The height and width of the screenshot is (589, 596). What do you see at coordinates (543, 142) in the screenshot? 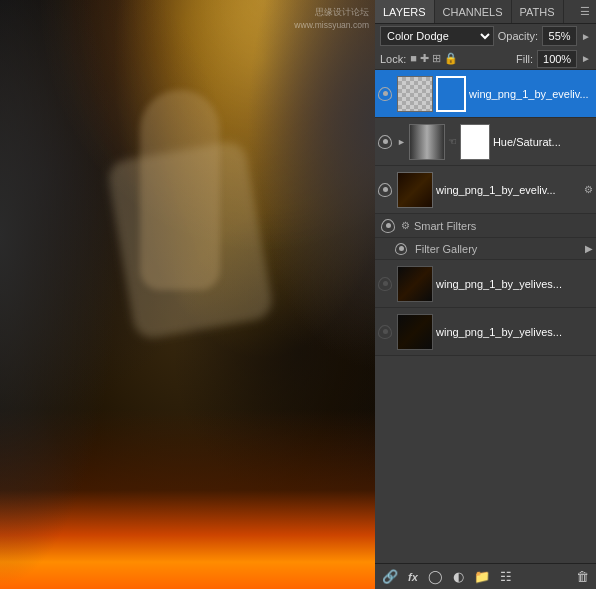
I see `layer-name: Hue/Saturat...` at bounding box center [543, 142].